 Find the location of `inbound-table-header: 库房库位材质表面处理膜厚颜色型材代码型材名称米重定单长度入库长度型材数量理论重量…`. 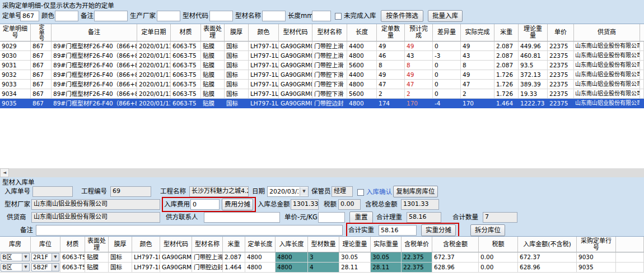

inbound-table-header: 库房库位材质表面处理膜厚颜色型材代码型材名称米重定单长度入库长度型材数量理论重量… is located at coordinates (322, 245).